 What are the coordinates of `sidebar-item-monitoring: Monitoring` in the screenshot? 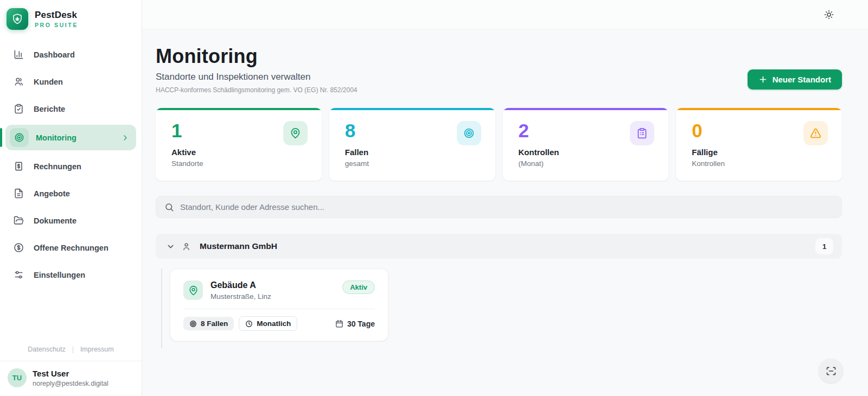 It's located at (71, 138).